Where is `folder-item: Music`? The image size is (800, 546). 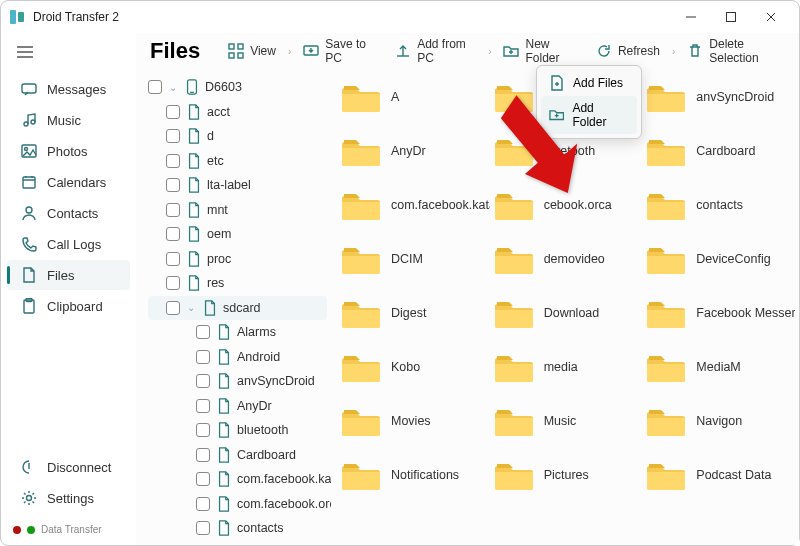
folder-item: Music is located at coordinates (568, 421).